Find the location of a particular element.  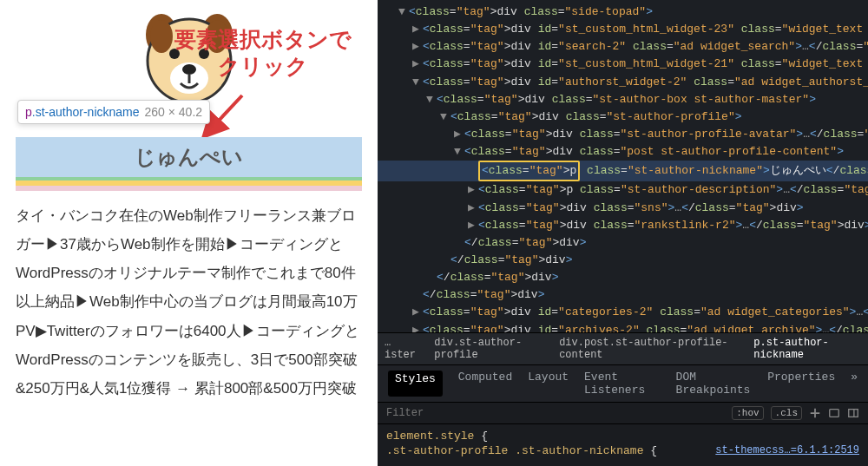

breadcrumb-item: div.st-author-profile is located at coordinates (490, 349).